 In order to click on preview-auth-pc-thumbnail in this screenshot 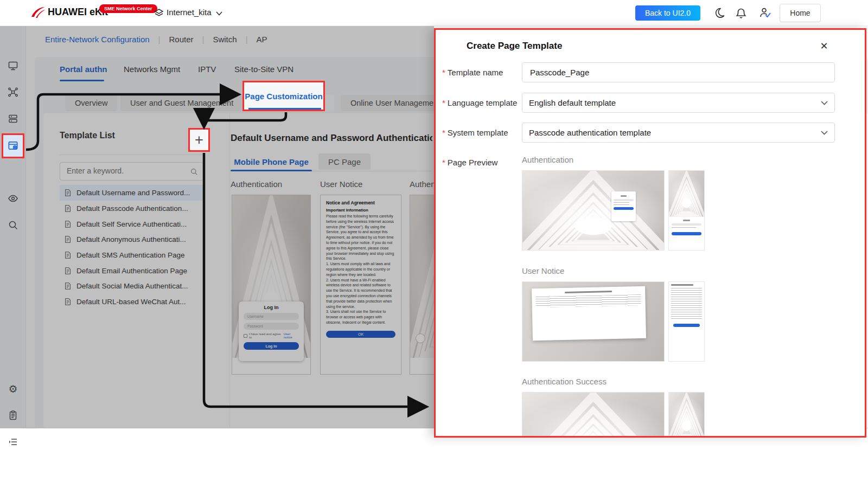, I will do `click(593, 210)`.